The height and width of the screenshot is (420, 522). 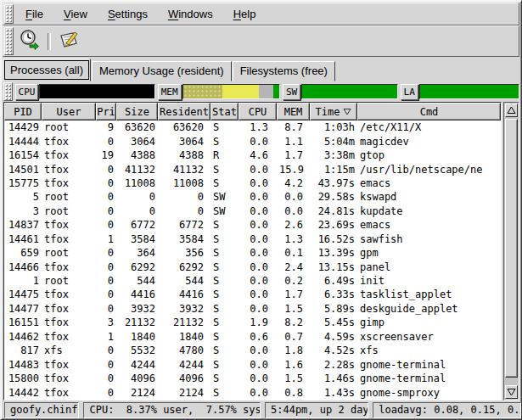 I want to click on process-row: 3root000SW0.00.024.81skupdate, so click(x=253, y=211).